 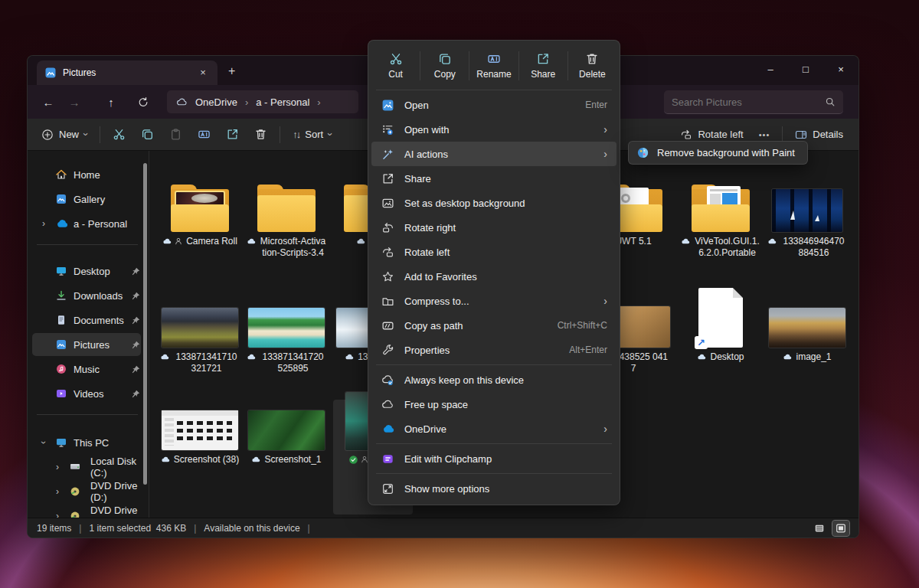 What do you see at coordinates (841, 528) in the screenshot?
I see `large-icons-view-icon` at bounding box center [841, 528].